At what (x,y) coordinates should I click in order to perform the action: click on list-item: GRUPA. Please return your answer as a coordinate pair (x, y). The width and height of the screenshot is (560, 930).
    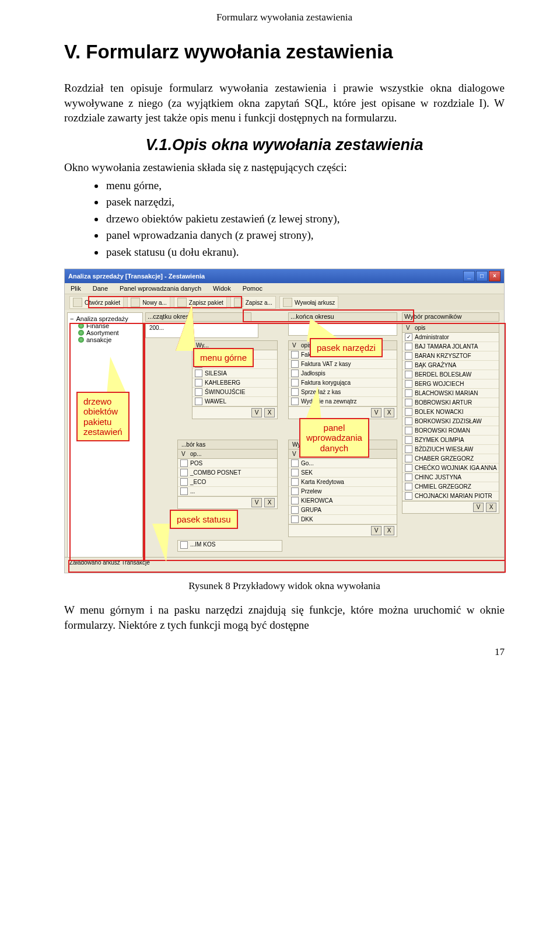
    Looking at the image, I should click on (343, 510).